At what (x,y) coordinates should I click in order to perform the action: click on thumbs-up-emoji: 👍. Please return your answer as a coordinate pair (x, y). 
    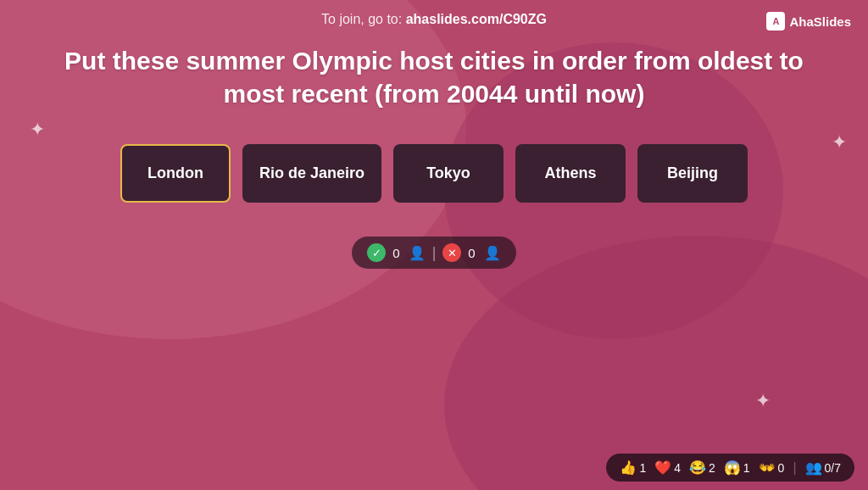
    Looking at the image, I should click on (628, 468).